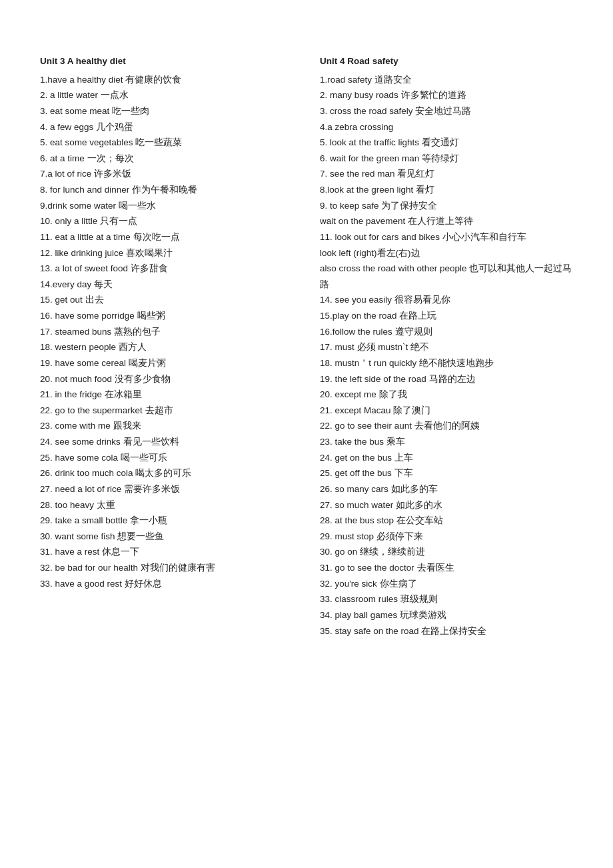  Describe the element at coordinates (167, 521) in the screenshot. I see `list-item: 29. take a small bottle 拿一小瓶` at that location.